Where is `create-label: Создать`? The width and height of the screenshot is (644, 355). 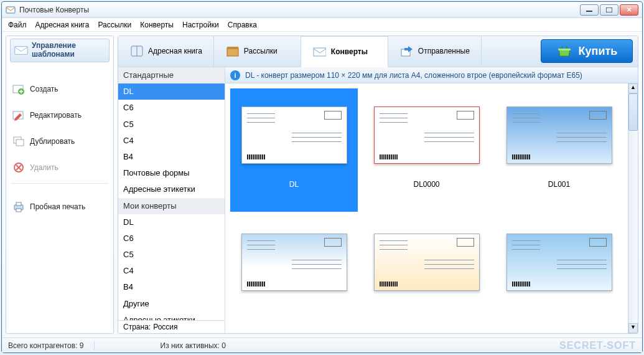 create-label: Создать is located at coordinates (44, 89).